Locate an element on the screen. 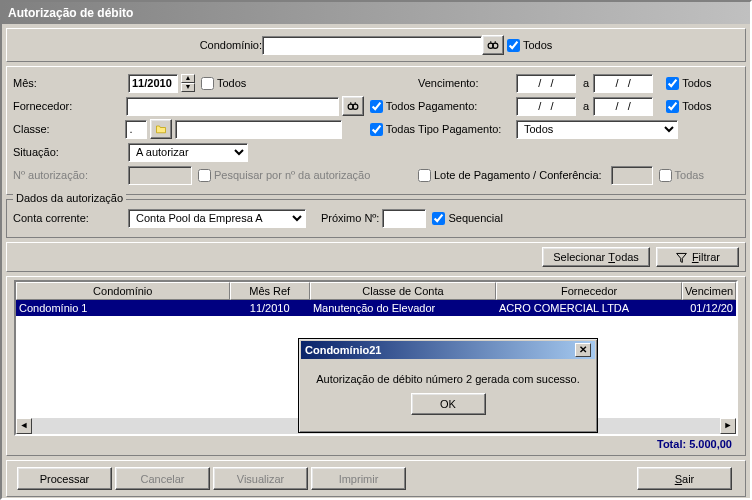 This screenshot has height=500, width=752. ok-button: OK is located at coordinates (448, 404).